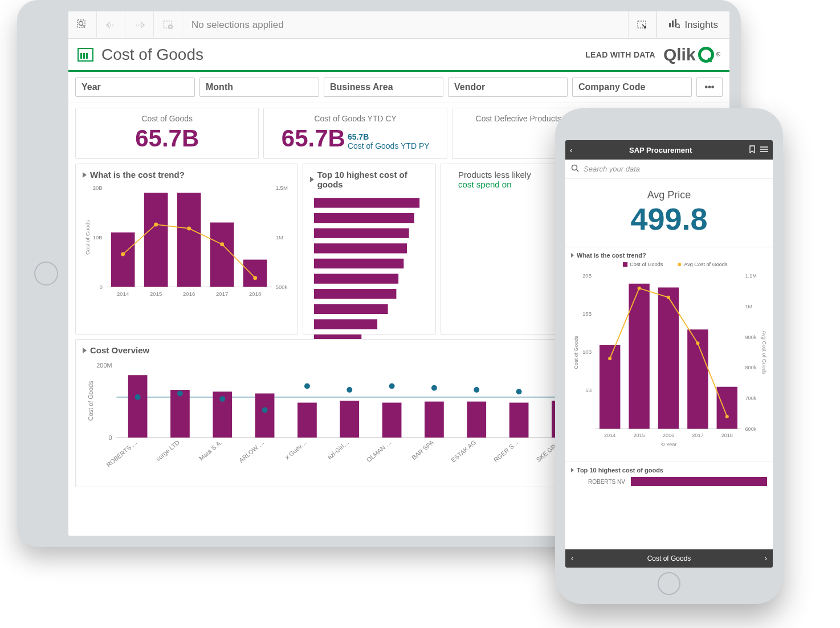 The image size is (840, 628). What do you see at coordinates (669, 219) in the screenshot?
I see `kpi-value: 499.8` at bounding box center [669, 219].